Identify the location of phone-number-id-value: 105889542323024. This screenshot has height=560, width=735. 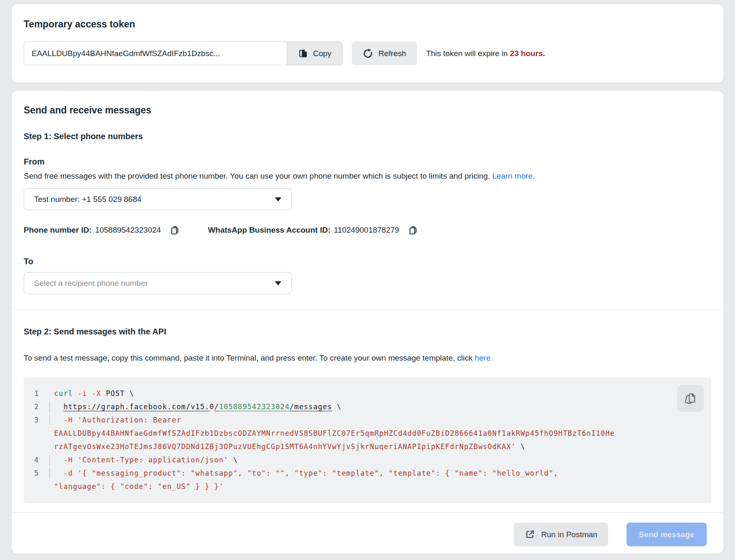
(128, 230).